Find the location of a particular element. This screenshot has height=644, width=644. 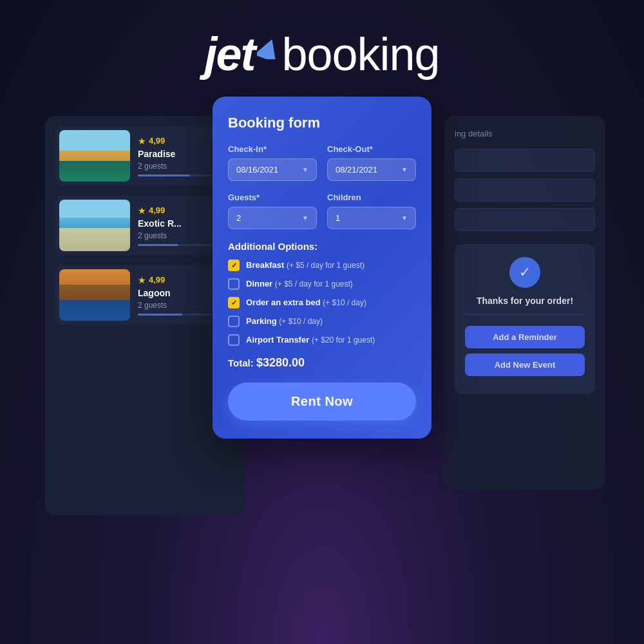

option-dinner: Dinner (+ $5 / day for 1 guest) is located at coordinates (322, 284).